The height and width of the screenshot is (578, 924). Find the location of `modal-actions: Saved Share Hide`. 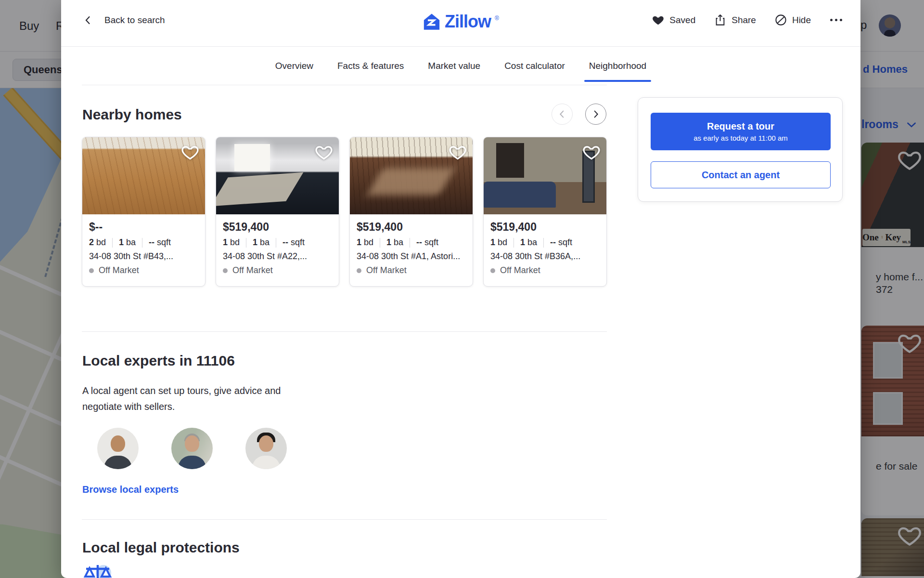

modal-actions: Saved Share Hide is located at coordinates (747, 20).